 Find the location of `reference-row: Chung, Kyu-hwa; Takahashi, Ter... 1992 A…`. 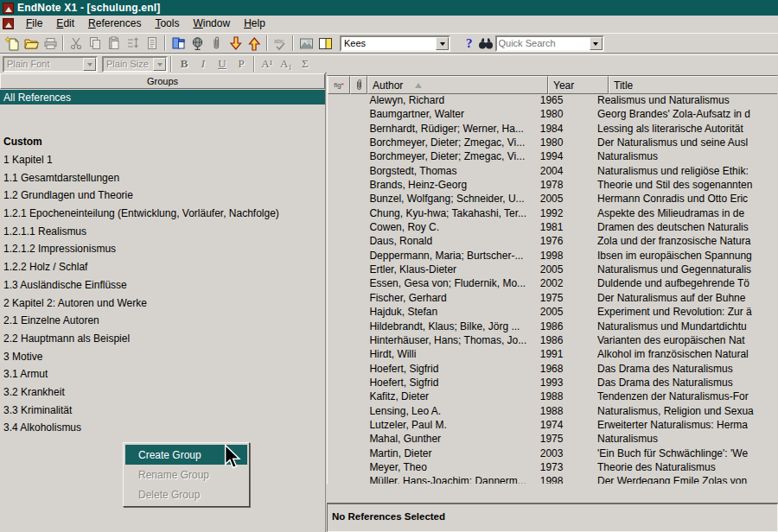

reference-row: Chung, Kyu-hwa; Takahashi, Ter... 1992 A… is located at coordinates (553, 214).